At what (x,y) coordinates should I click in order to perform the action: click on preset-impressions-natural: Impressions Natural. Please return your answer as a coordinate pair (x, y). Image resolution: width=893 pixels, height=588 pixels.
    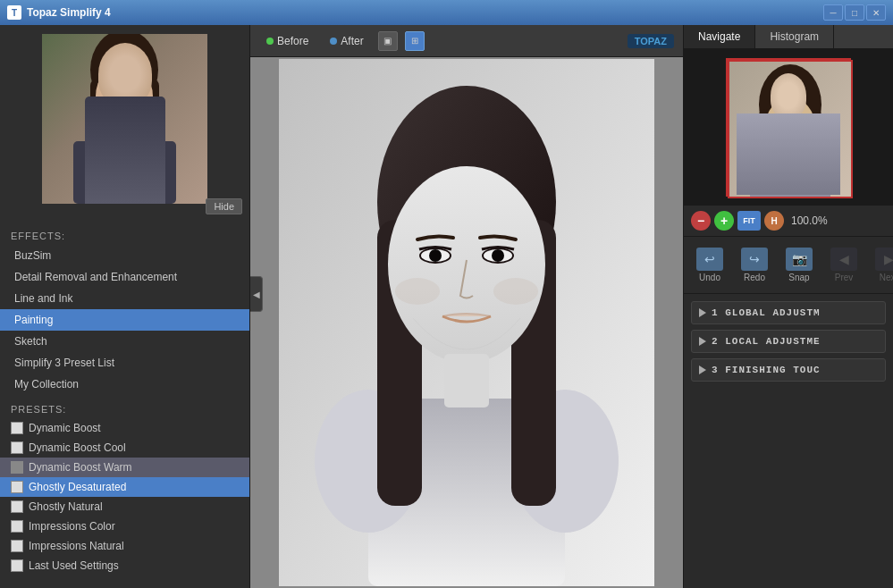
    Looking at the image, I should click on (125, 546).